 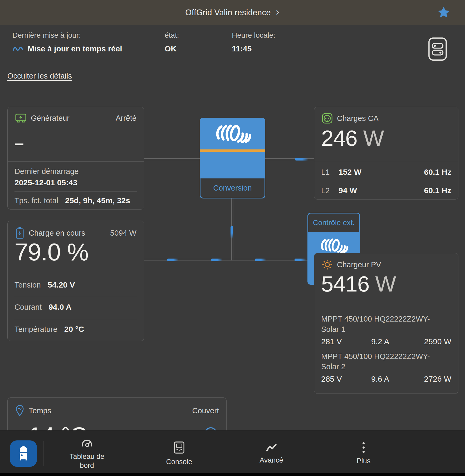 What do you see at coordinates (327, 265) in the screenshot?
I see `sun-icon` at bounding box center [327, 265].